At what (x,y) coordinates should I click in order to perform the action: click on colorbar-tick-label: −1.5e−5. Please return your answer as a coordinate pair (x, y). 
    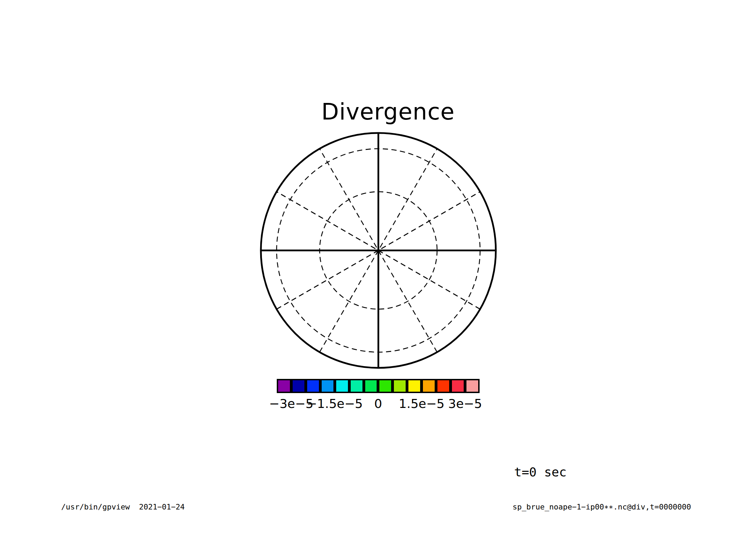
    Looking at the image, I should click on (334, 404).